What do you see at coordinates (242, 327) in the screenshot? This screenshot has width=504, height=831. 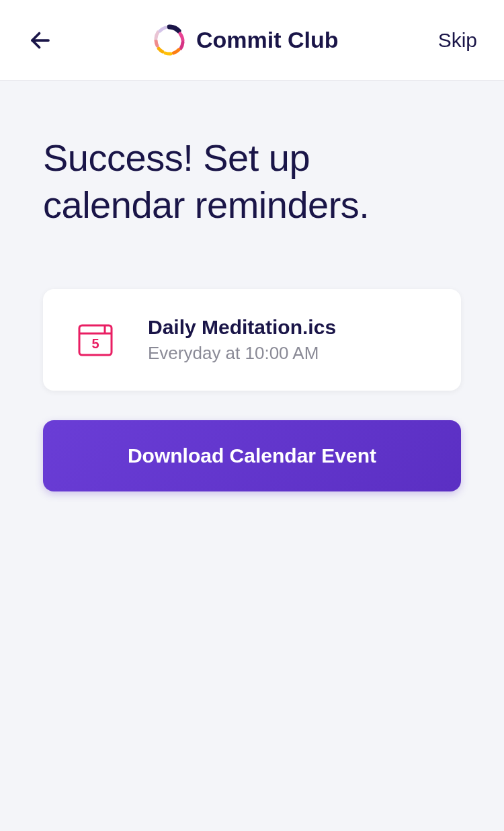 I see `file-name: Daily Meditation.ics` at bounding box center [242, 327].